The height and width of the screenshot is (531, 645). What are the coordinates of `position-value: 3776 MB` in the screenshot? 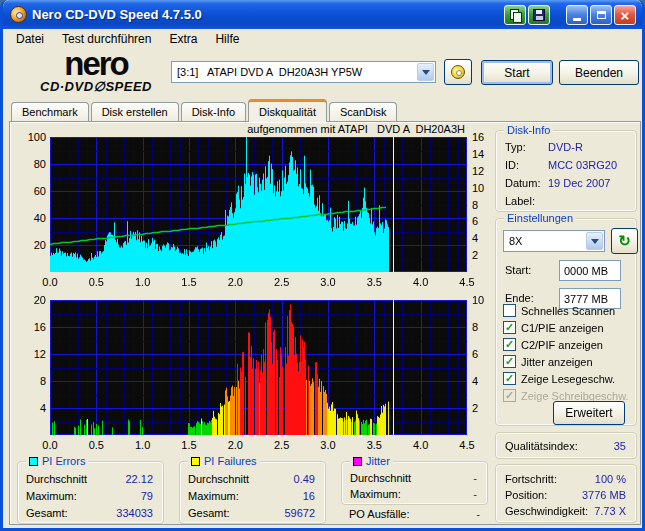 It's located at (604, 495).